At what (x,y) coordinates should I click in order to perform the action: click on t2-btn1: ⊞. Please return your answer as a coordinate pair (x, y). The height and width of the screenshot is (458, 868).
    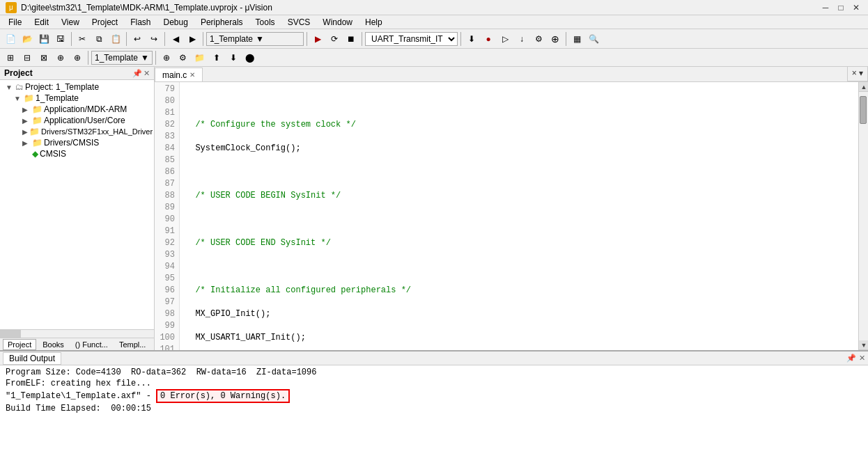
    Looking at the image, I should click on (10, 58).